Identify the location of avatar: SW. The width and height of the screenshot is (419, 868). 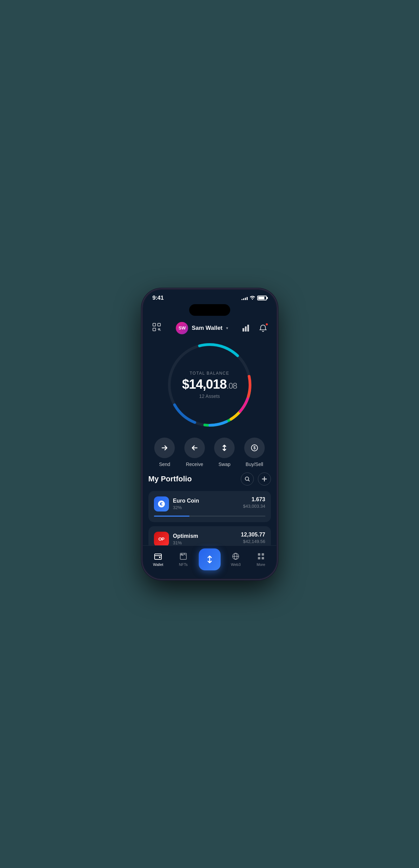
(182, 328).